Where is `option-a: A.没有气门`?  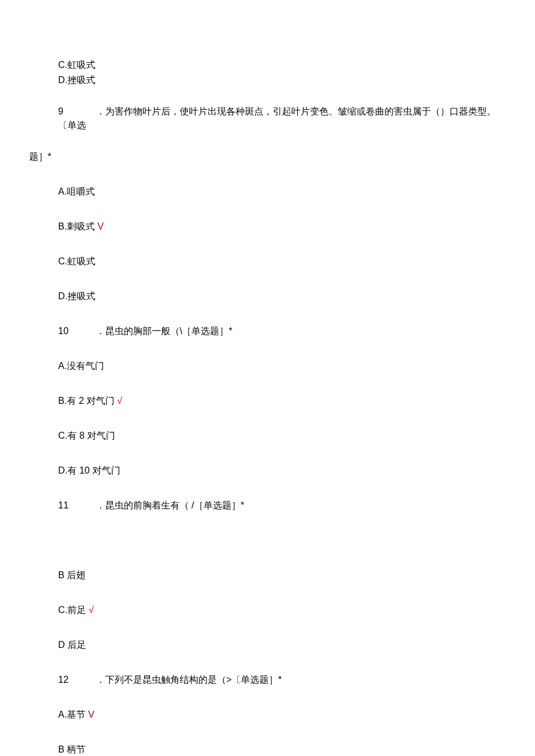 option-a: A.没有气门 is located at coordinates (282, 366).